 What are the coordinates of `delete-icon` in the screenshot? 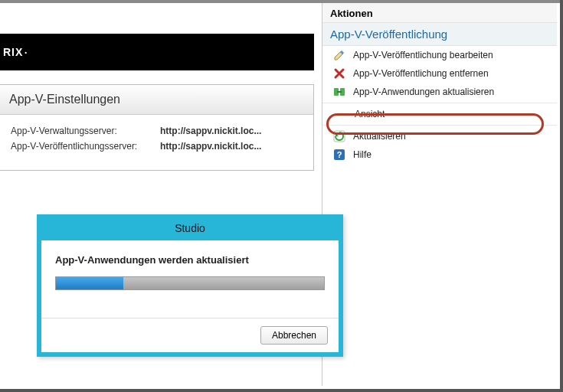 It's located at (339, 74).